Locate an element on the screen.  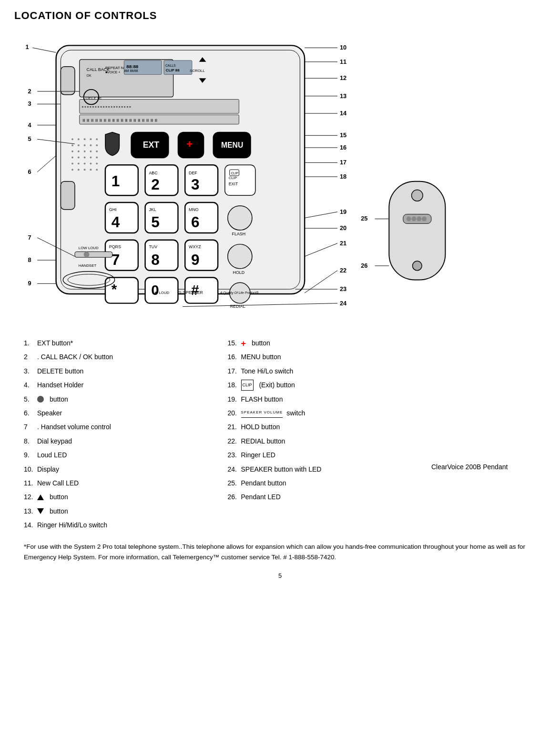
svg-text:▐▌▐▌▐▌▐▌▐▌▐▌▐▌▐▌▐▌▐▌▐▌▐▌▐▌▐▌▐▌: ▐▌▐▌▐▌▐▌▐▌▐▌▐▌▐▌▐▌▐▌▐▌▐▌▐▌▐▌▐▌▐▌▐▌▐▌ is located at coordinates (120, 120).